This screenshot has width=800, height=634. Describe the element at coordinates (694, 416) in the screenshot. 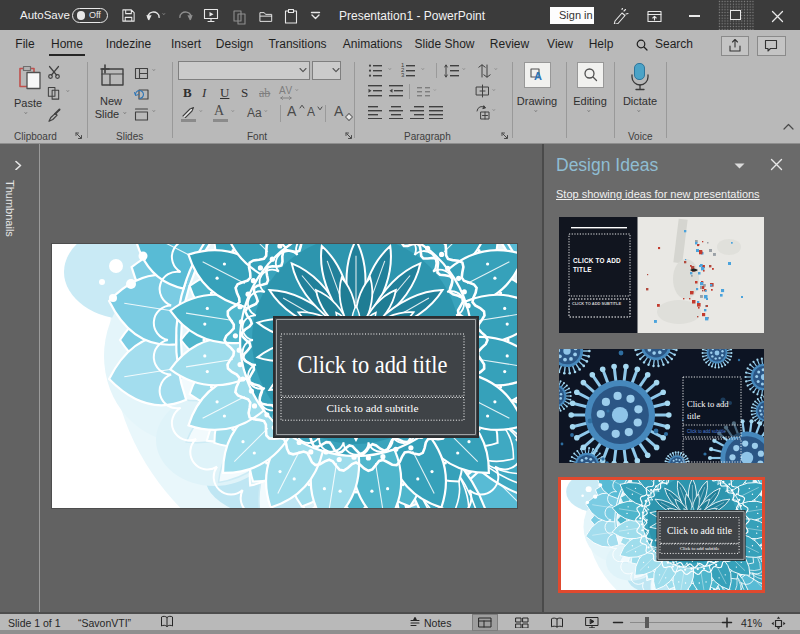

I see `svg-text: title` at that location.